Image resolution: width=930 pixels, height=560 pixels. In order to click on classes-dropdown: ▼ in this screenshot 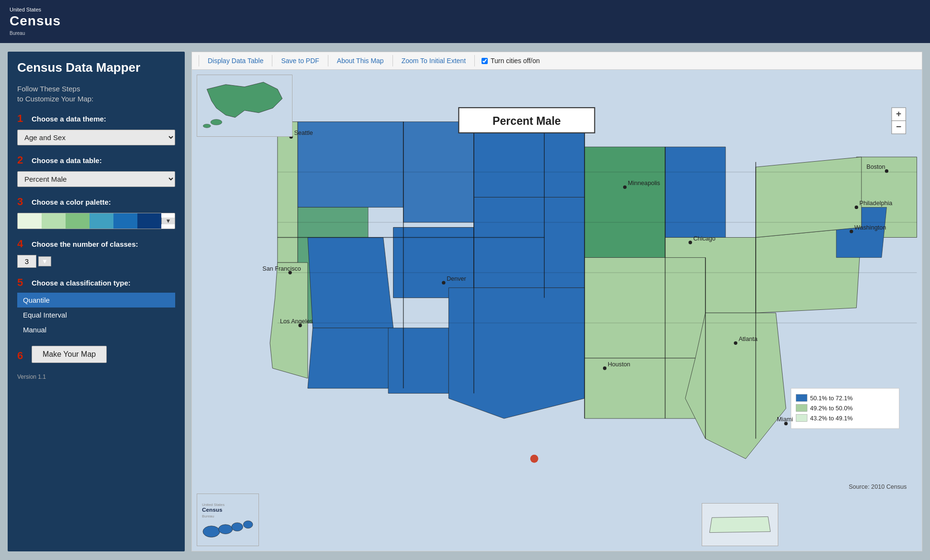, I will do `click(45, 261)`.